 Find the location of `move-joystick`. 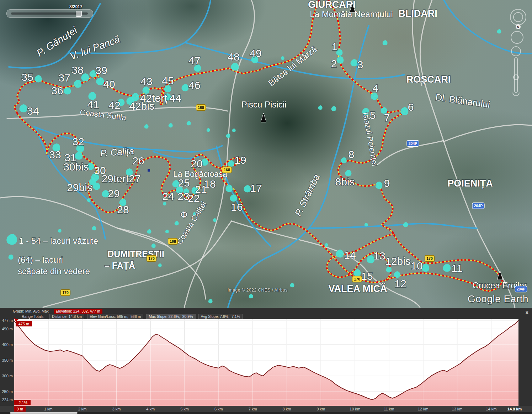

move-joystick is located at coordinates (517, 37).